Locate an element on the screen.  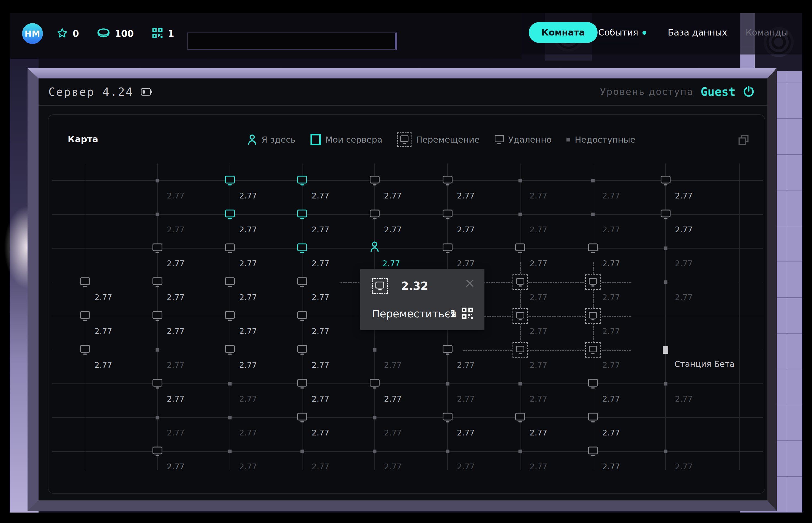
nav-item-база-данных: База данных is located at coordinates (698, 33).